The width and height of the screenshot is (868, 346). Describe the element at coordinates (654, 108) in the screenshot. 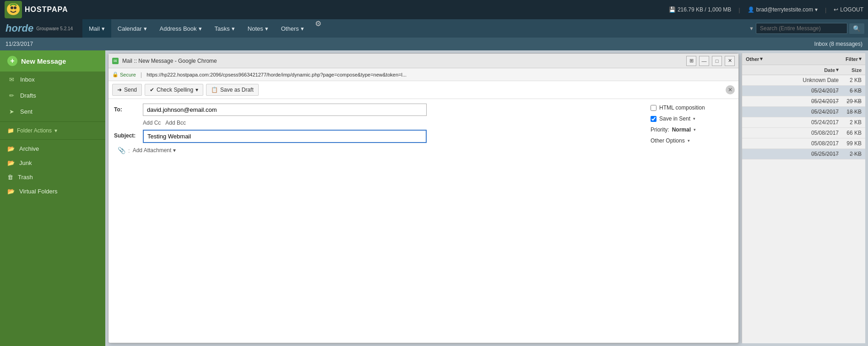

I see `html-composition-checkbox` at that location.